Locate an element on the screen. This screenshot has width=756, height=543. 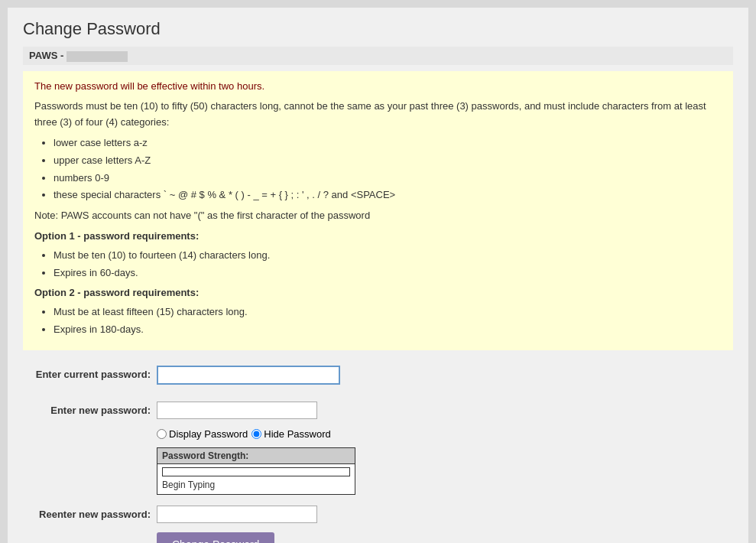
reenter-password-label: Reenter new password: is located at coordinates (90, 512).